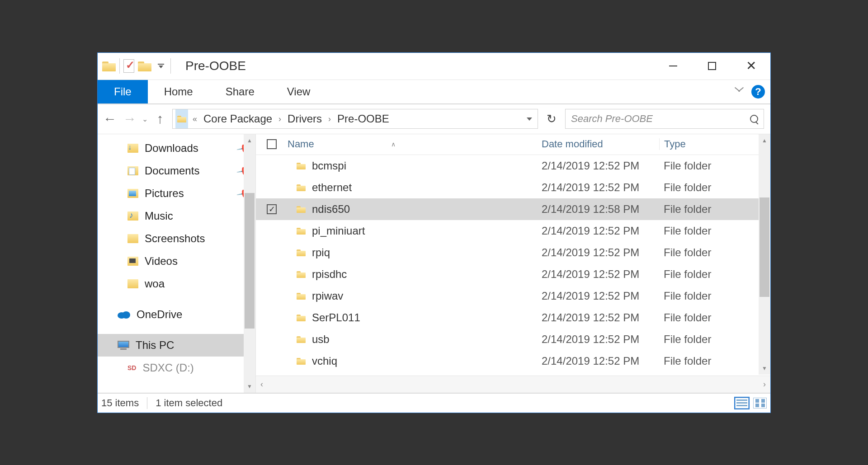 The width and height of the screenshot is (868, 465). I want to click on nav-item-this-pc: This PC, so click(176, 345).